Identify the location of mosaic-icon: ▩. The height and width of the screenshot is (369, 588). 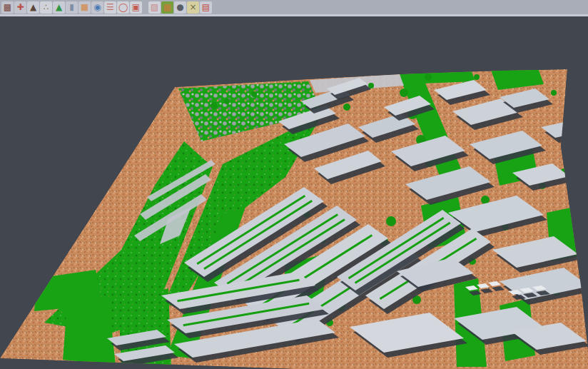
(7, 7).